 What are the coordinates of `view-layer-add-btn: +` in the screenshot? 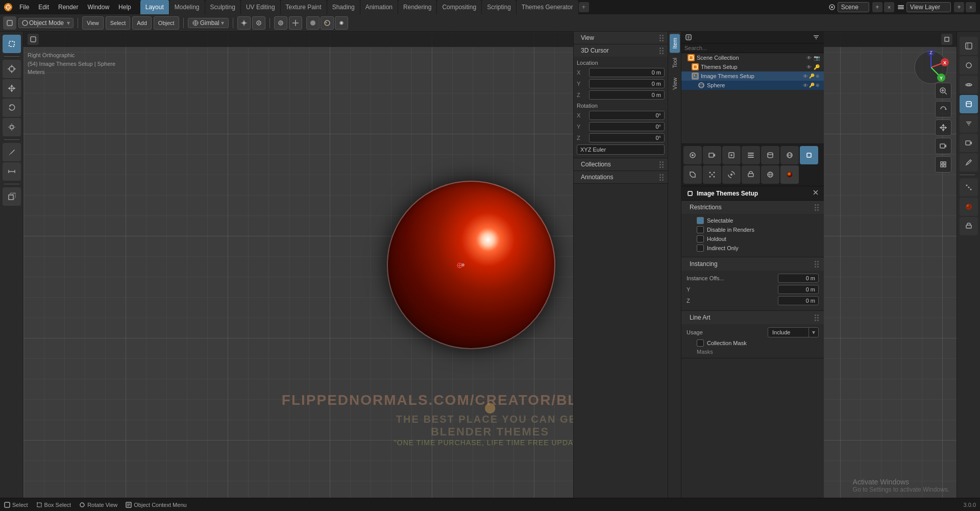 It's located at (959, 7).